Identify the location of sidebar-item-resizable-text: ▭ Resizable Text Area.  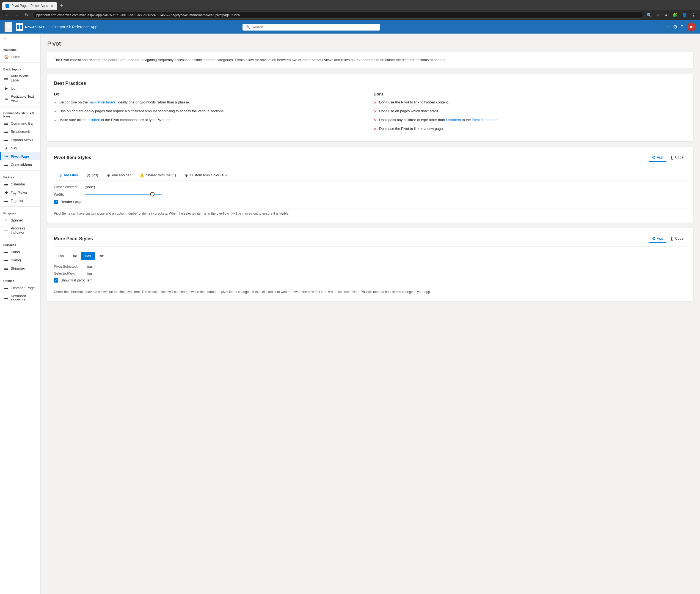
(20, 98).